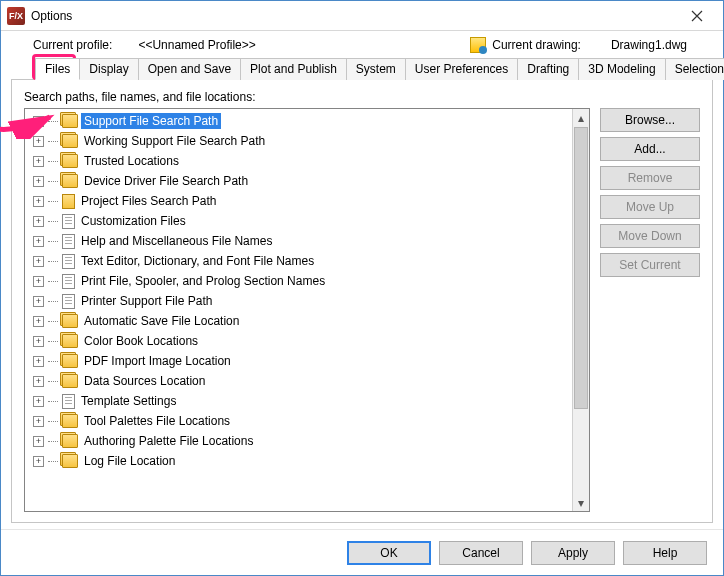 This screenshot has width=724, height=576. What do you see at coordinates (300, 261) in the screenshot?
I see `tree-item: +Text Editor, Dictionary, and Font File …` at bounding box center [300, 261].